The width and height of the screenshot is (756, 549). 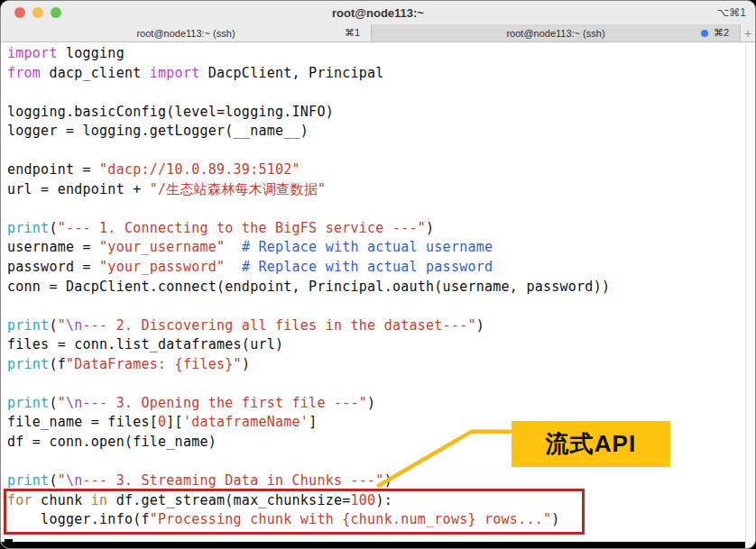 I want to click on tab-bar: root@node113:~ (ssh) ⌘1 root@node113:~ (…, so click(x=378, y=33).